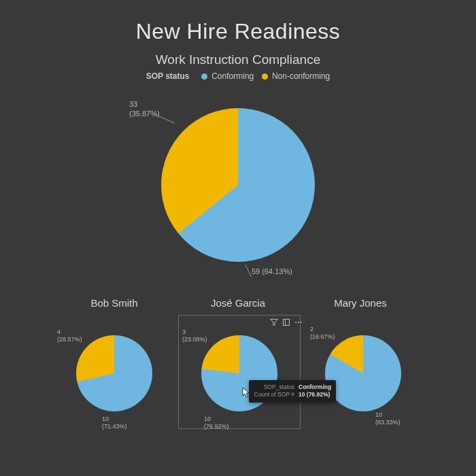 The height and width of the screenshot is (476, 476). Describe the element at coordinates (114, 303) in the screenshot. I see `person-name-0: Bob Smith` at that location.